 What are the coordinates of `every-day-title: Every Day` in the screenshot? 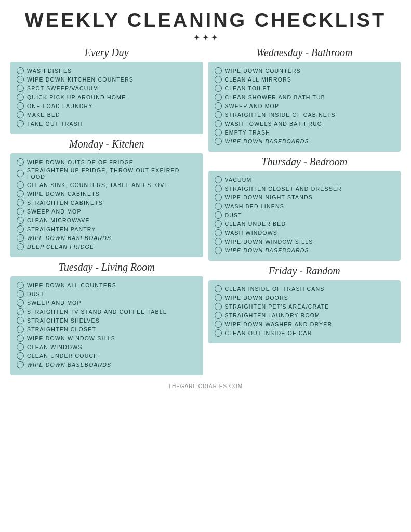 It's located at (107, 53).